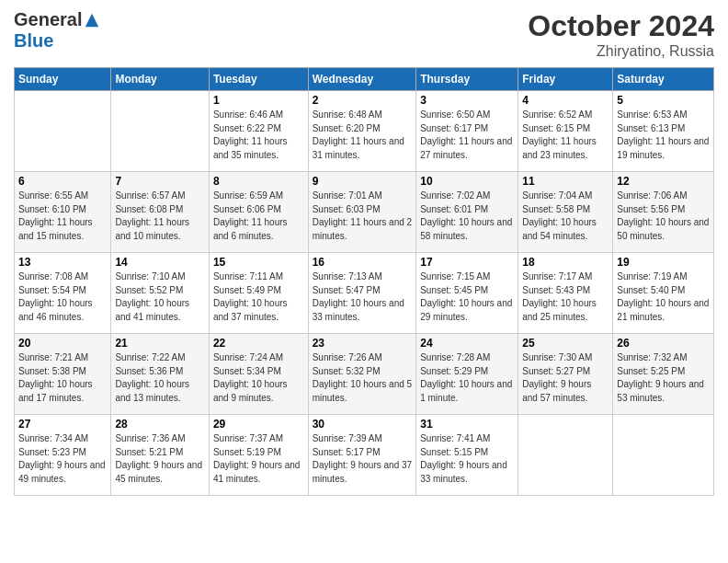 The height and width of the screenshot is (563, 728). I want to click on week-row-2: 6Sunrise: 6:55 AM Sunset: 6:10 PM Daylig…, so click(364, 213).